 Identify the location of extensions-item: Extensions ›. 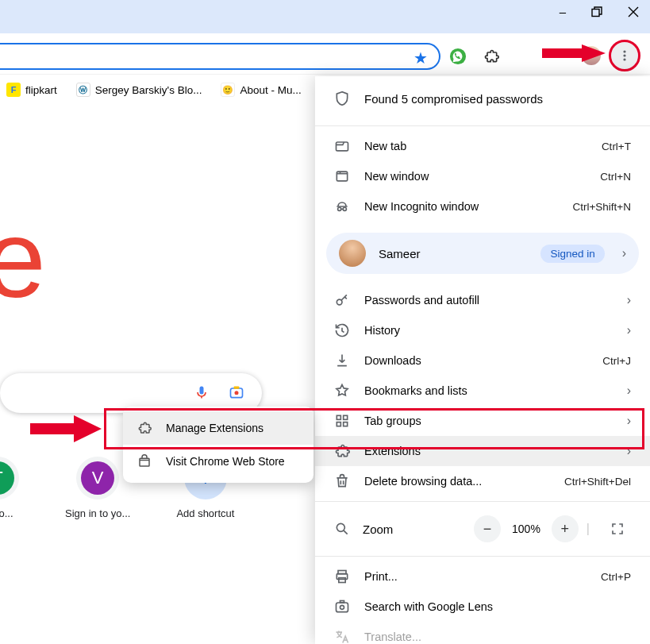
(483, 451).